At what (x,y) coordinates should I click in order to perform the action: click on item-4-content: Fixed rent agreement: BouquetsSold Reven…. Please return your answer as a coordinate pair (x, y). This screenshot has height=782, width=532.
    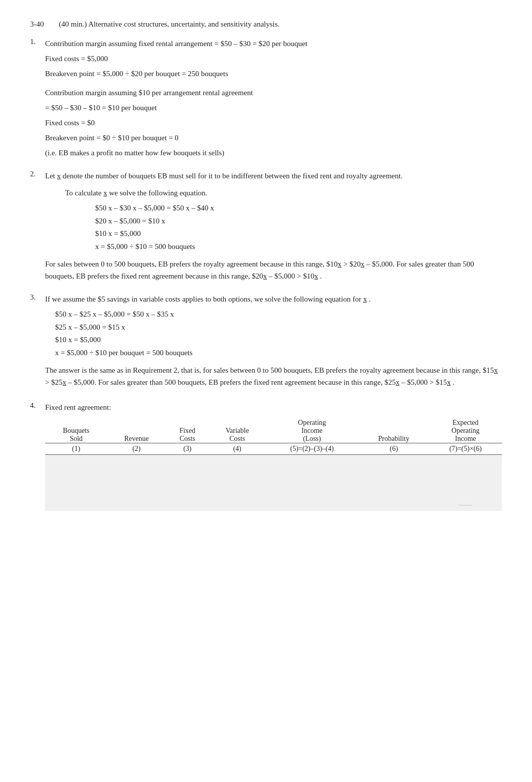
    Looking at the image, I should click on (274, 456).